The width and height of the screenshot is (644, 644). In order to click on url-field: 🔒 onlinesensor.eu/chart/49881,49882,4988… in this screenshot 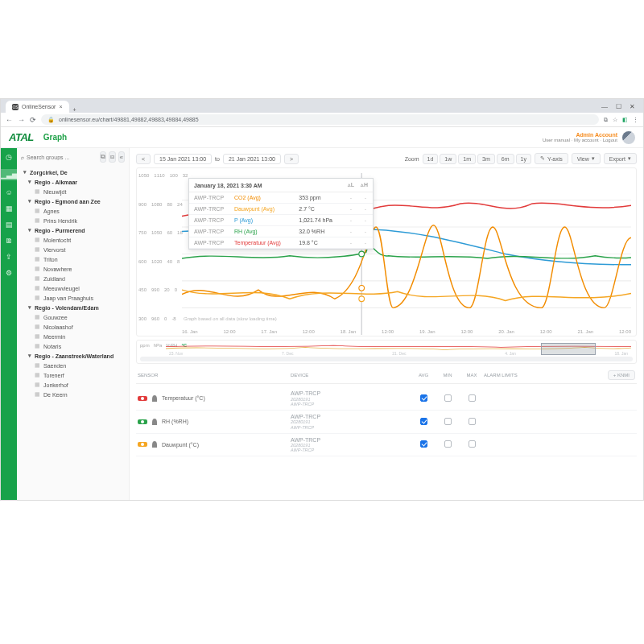, I will do `click(320, 119)`.